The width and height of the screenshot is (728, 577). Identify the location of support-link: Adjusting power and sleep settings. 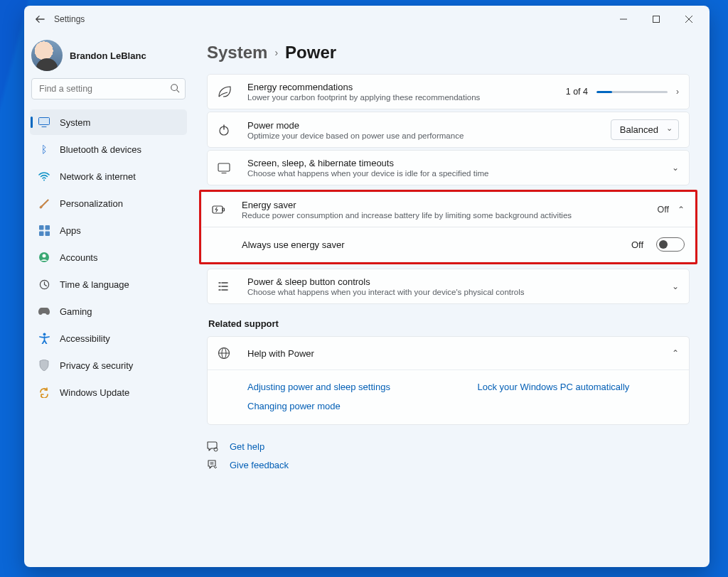
(348, 387).